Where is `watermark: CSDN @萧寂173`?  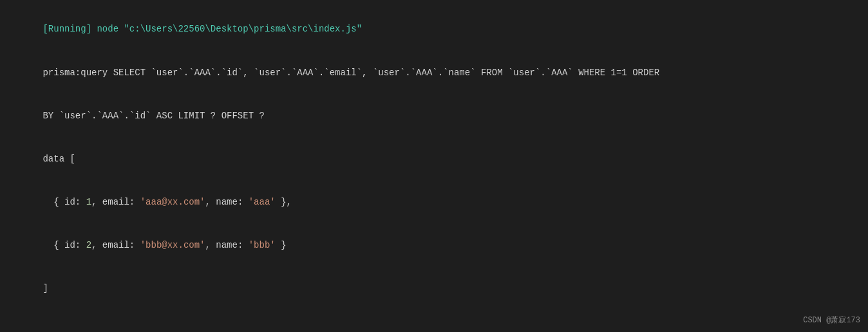 watermark: CSDN @萧寂173 is located at coordinates (832, 320).